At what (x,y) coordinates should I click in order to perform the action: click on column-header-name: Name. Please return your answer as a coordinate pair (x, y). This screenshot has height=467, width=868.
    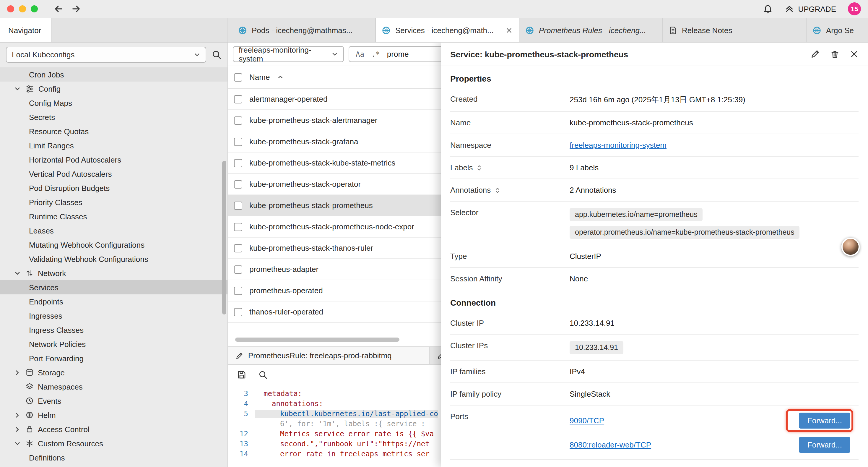
    Looking at the image, I should click on (259, 77).